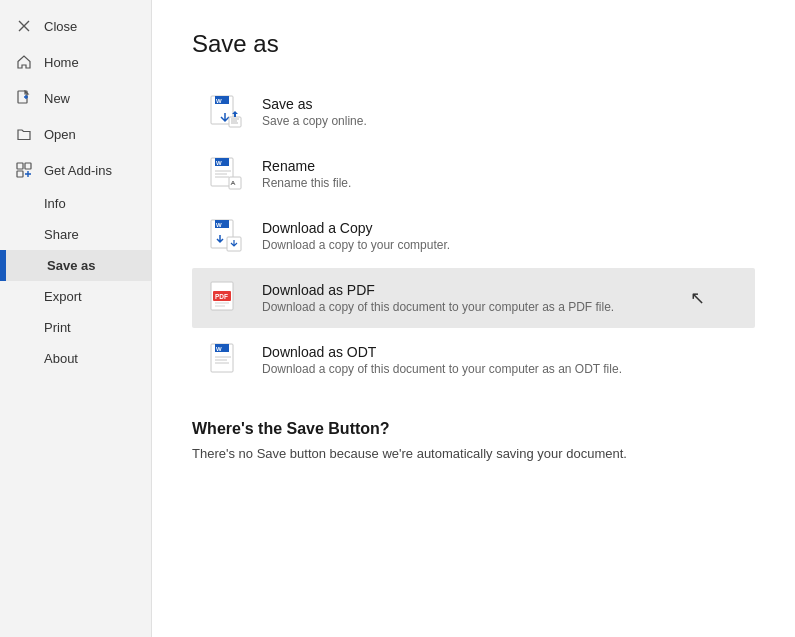 The image size is (795, 637). I want to click on download-copy-icon: W, so click(226, 236).